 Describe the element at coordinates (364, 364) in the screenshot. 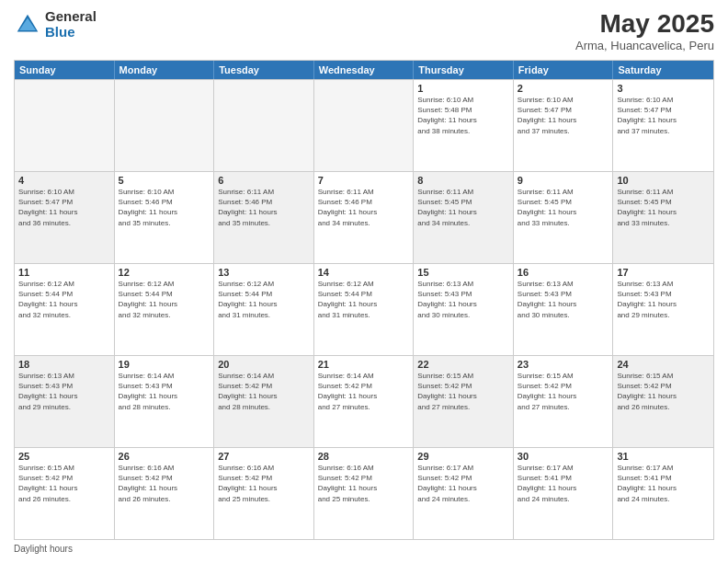

I see `day-number: 21` at that location.